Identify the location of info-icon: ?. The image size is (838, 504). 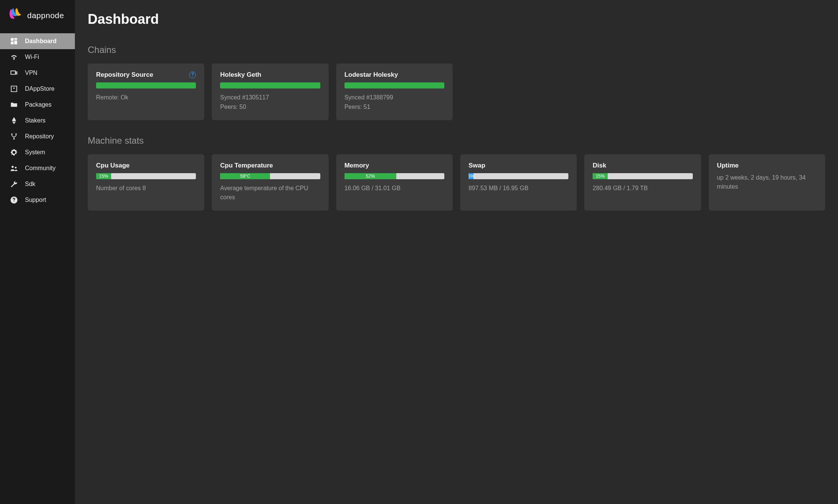
(192, 75).